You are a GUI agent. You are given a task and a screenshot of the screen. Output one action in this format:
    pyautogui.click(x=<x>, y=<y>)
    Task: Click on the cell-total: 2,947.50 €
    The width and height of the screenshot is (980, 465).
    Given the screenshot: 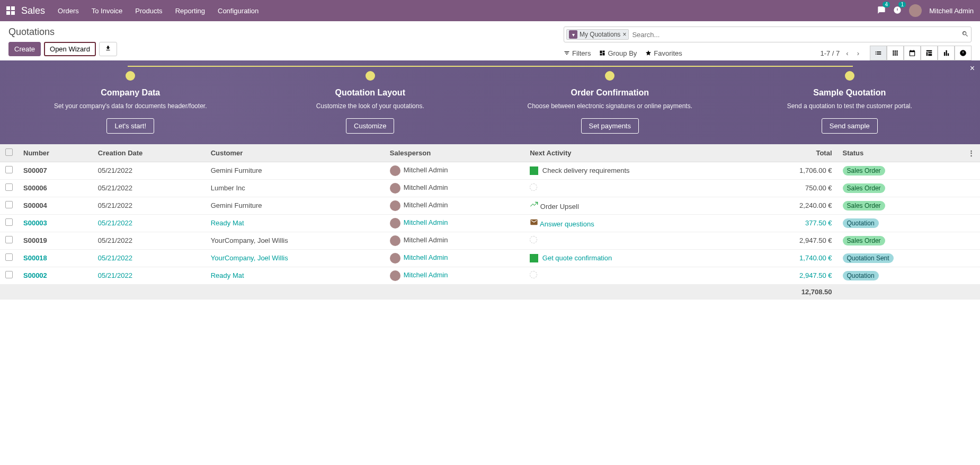 What is the action you would take?
    pyautogui.click(x=794, y=276)
    